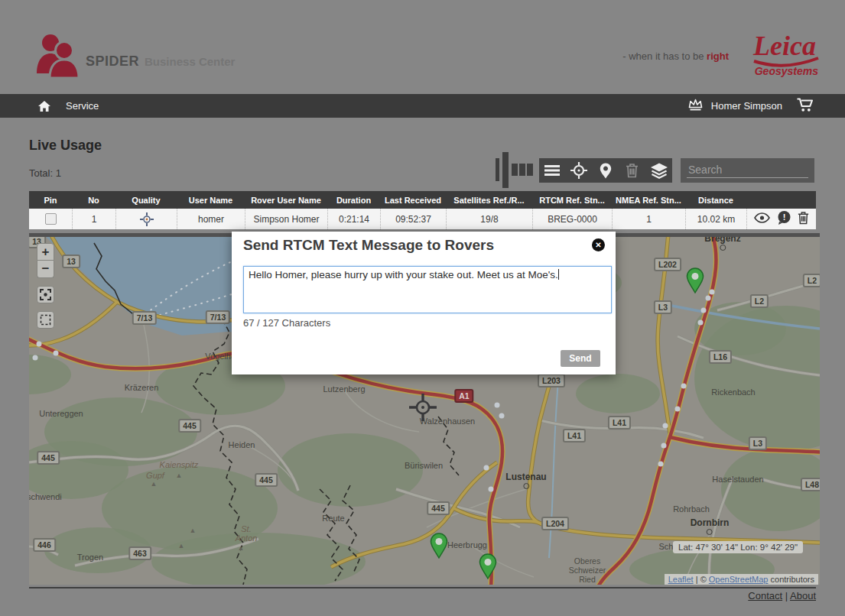  I want to click on road-badge: L2, so click(811, 280).